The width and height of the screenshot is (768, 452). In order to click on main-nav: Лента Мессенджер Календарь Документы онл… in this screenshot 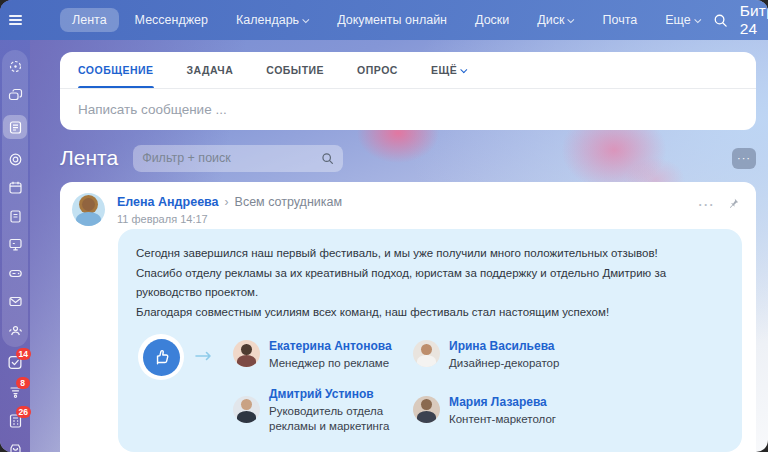, I will do `click(386, 20)`.